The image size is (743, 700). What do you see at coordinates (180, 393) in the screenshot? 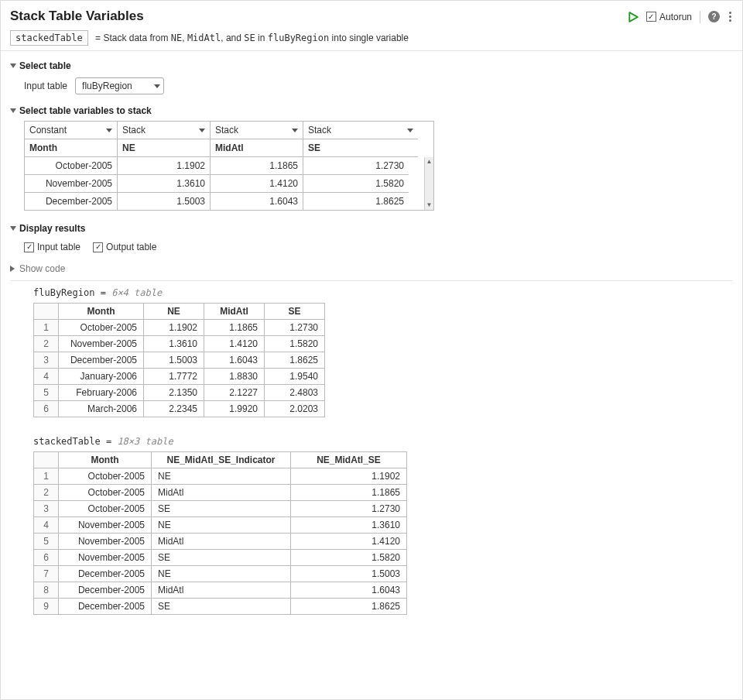
I see `table-row: 5February-20062.13502.12272.4803` at bounding box center [180, 393].